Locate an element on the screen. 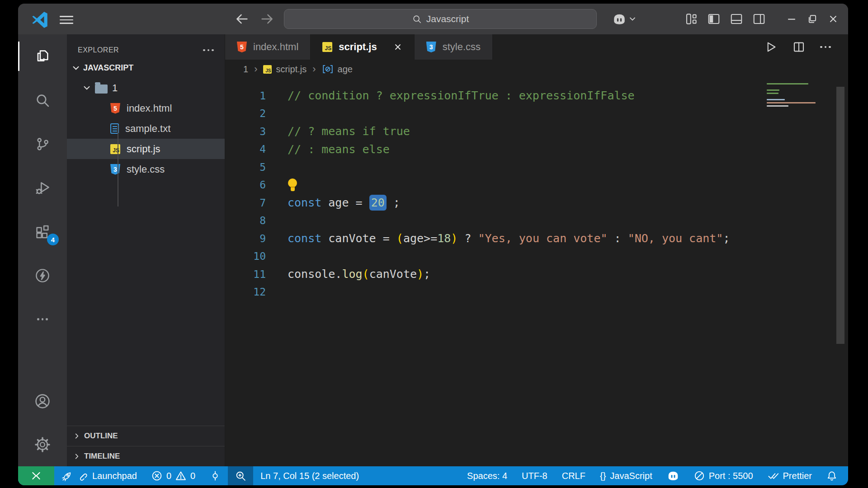 Image resolution: width=868 pixels, height=488 pixels. section-outline: OUTLINE is located at coordinates (146, 436).